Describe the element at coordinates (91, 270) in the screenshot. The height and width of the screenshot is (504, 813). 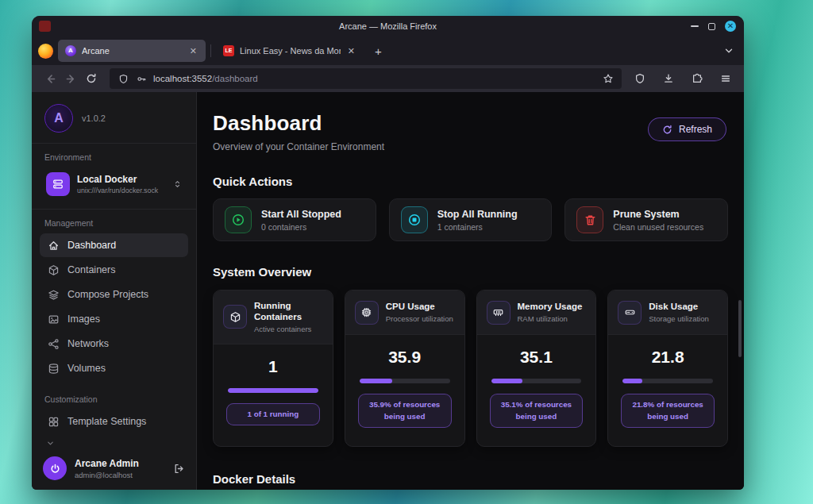
I see `sidebar-item-label: Containers` at that location.